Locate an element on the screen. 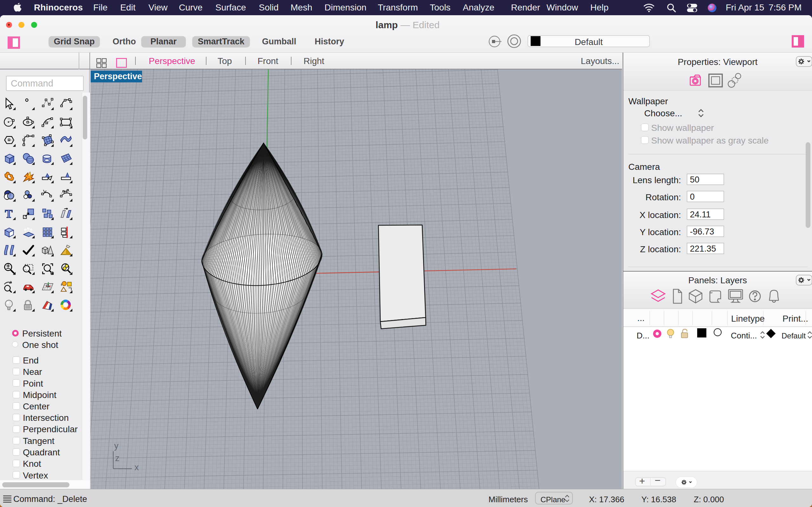 Image resolution: width=812 pixels, height=507 pixels. svg-text: z is located at coordinates (117, 458).